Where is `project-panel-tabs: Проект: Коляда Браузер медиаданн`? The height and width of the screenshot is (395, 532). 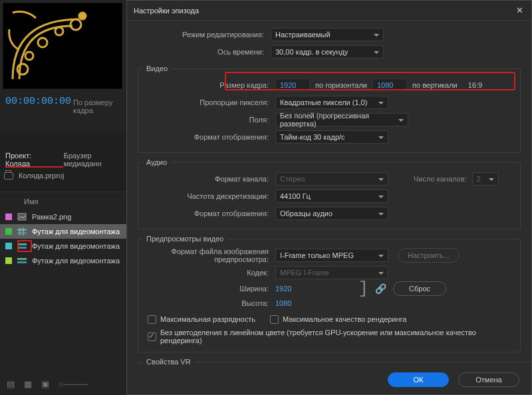 project-panel-tabs: Проект: Коляда Браузер медиаданн is located at coordinates (63, 160).